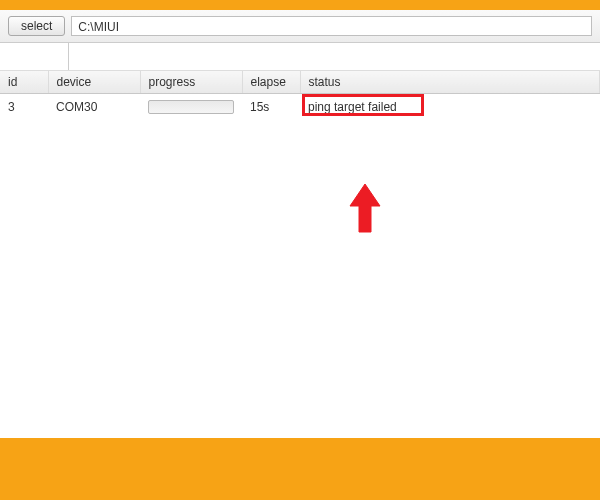 The width and height of the screenshot is (600, 500). I want to click on header-device: device, so click(94, 82).